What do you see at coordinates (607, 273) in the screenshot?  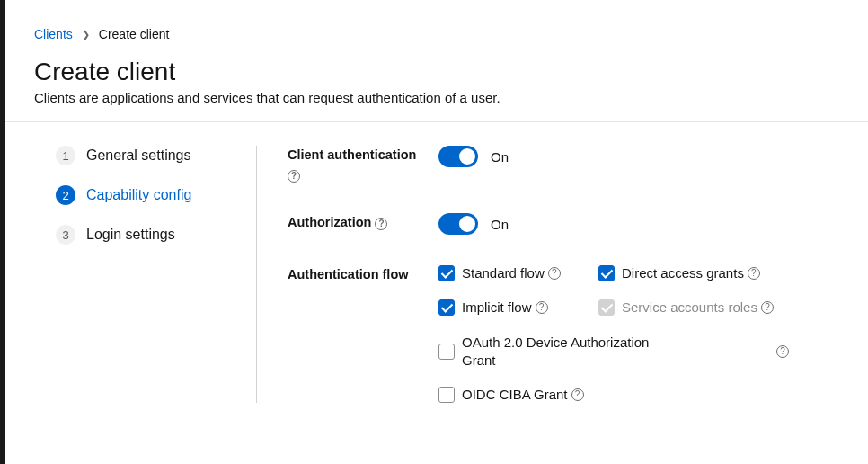 I see `direct-access-checkbox` at bounding box center [607, 273].